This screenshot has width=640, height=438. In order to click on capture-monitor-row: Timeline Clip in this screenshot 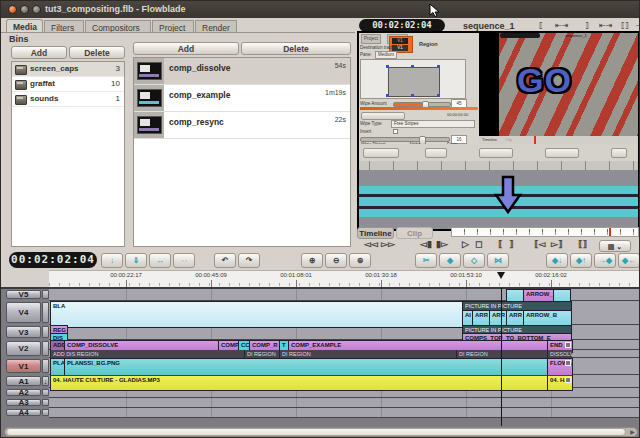, I will do `click(558, 140)`.